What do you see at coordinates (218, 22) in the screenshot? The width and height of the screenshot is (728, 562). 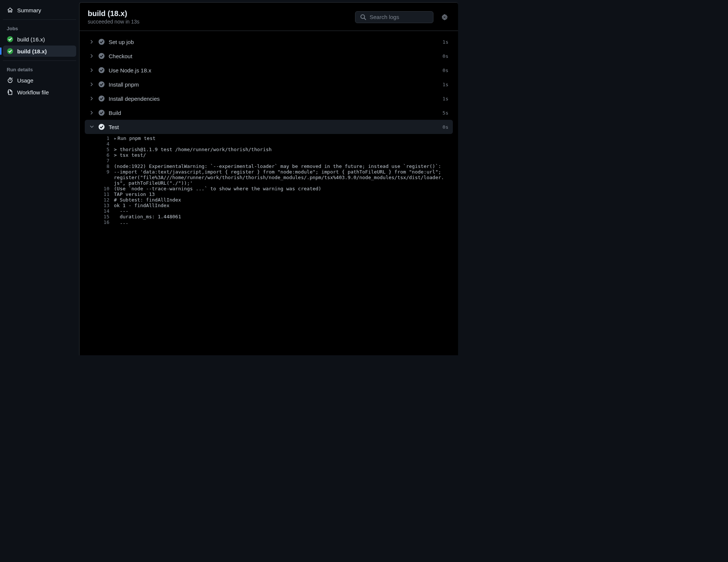 I see `job-subtitle: succeeded now in 13s` at bounding box center [218, 22].